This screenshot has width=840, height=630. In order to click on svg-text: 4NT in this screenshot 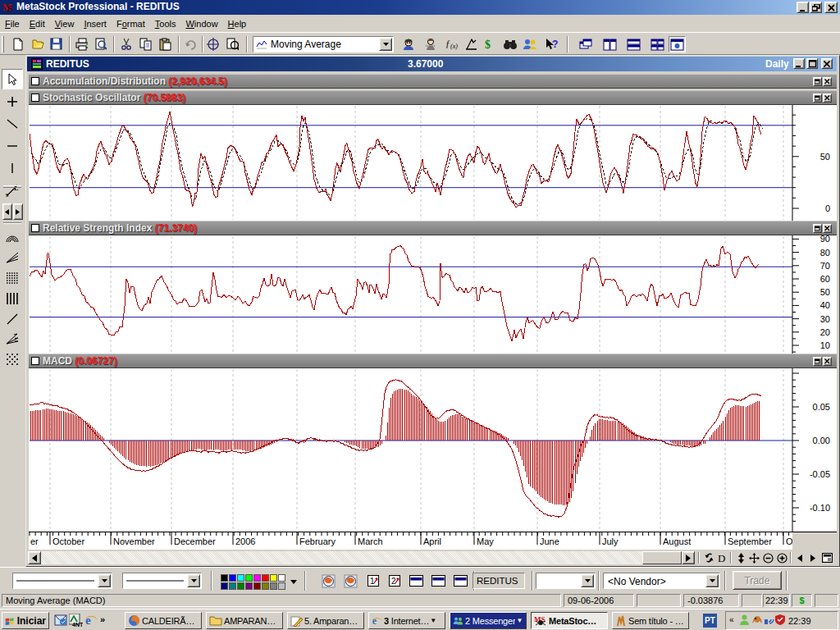, I will do `click(77, 625)`.